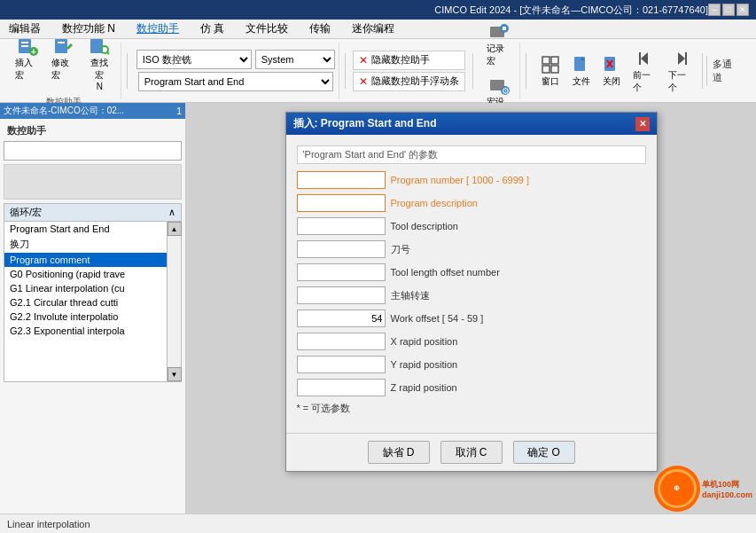 The width and height of the screenshot is (756, 533). Describe the element at coordinates (175, 374) in the screenshot. I see `scroll-down-arrow: ▼` at that location.